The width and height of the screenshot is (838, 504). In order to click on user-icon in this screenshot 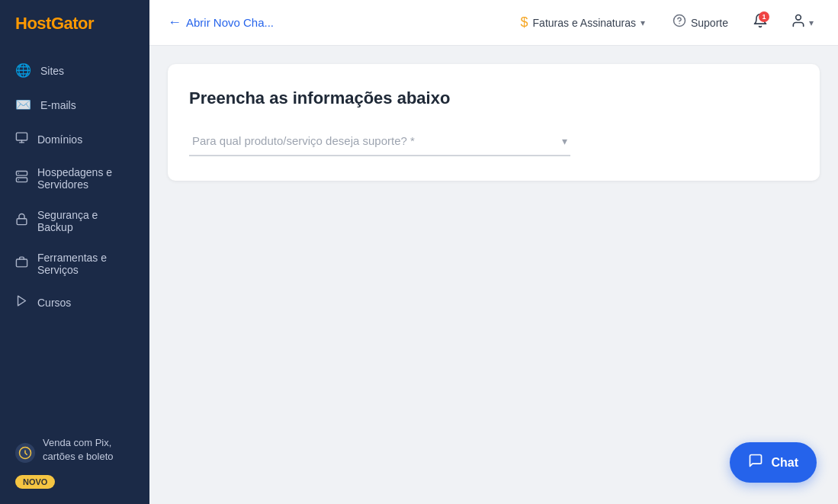, I will do `click(798, 23)`.